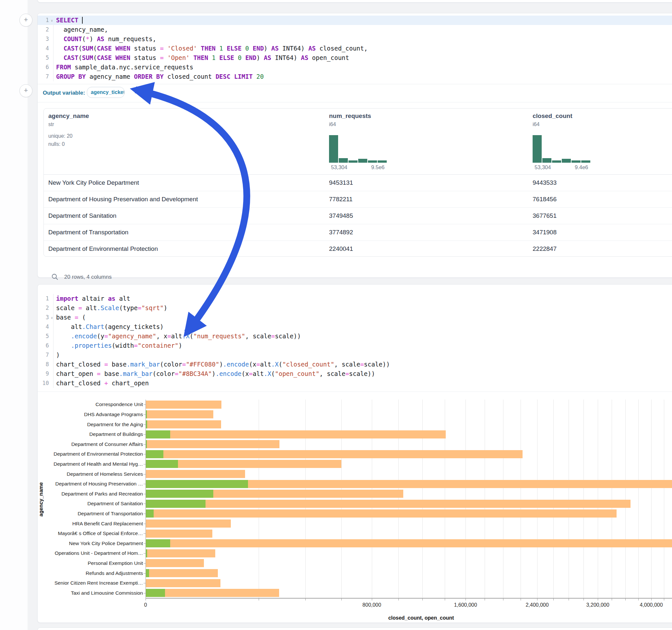 This screenshot has height=630, width=672. Describe the element at coordinates (355, 47) in the screenshot. I see `sql-code-editor: 1∨SELECT 2 agency_name,3 COUNT(*) AS num…` at that location.